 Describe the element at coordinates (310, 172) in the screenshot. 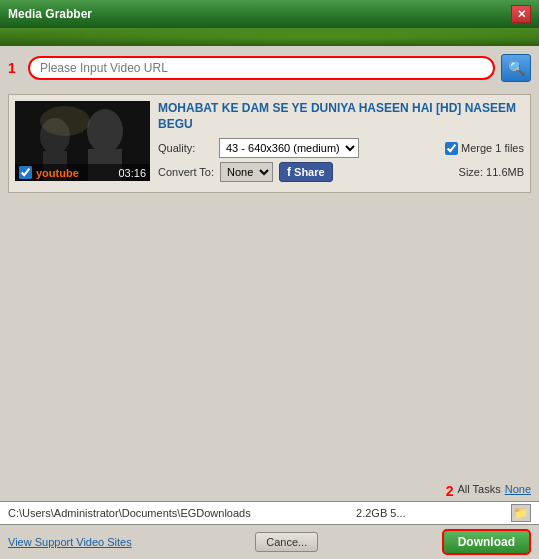

I see `share-label: Share` at that location.